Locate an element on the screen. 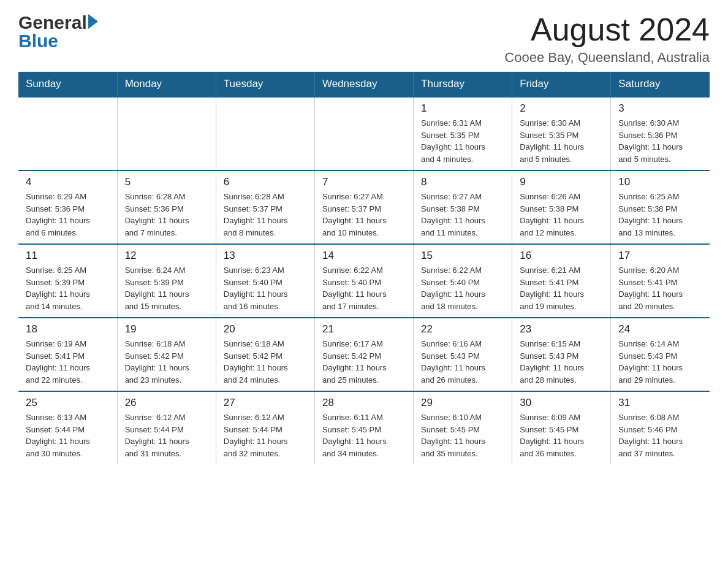 Image resolution: width=728 pixels, height=563 pixels. calendar-week-5: 25Sunrise: 6:13 AMSunset: 5:44 PMDayligh… is located at coordinates (364, 428).